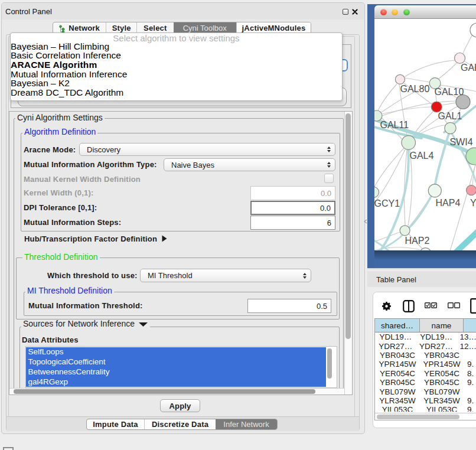 The height and width of the screenshot is (450, 476). Describe the element at coordinates (450, 116) in the screenshot. I see `svg-text: GAL1` at that location.